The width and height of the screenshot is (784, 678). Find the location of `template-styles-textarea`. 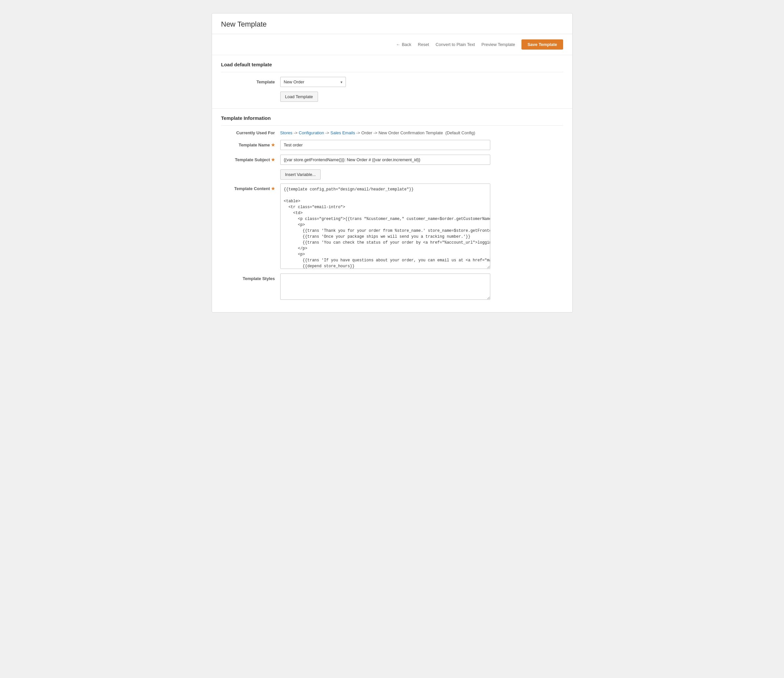

template-styles-textarea is located at coordinates (385, 287).